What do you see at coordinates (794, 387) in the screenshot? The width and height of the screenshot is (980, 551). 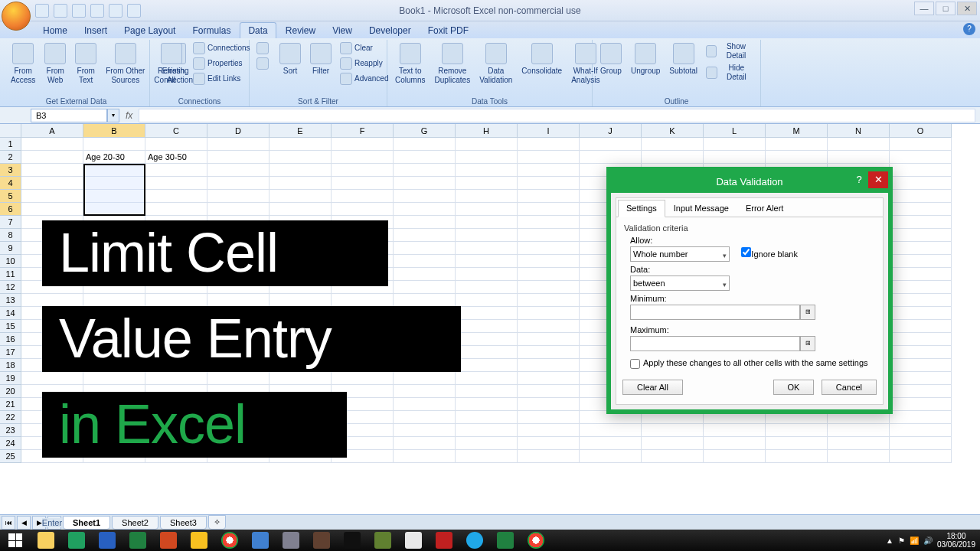 I see `ok-button: OK` at bounding box center [794, 387].